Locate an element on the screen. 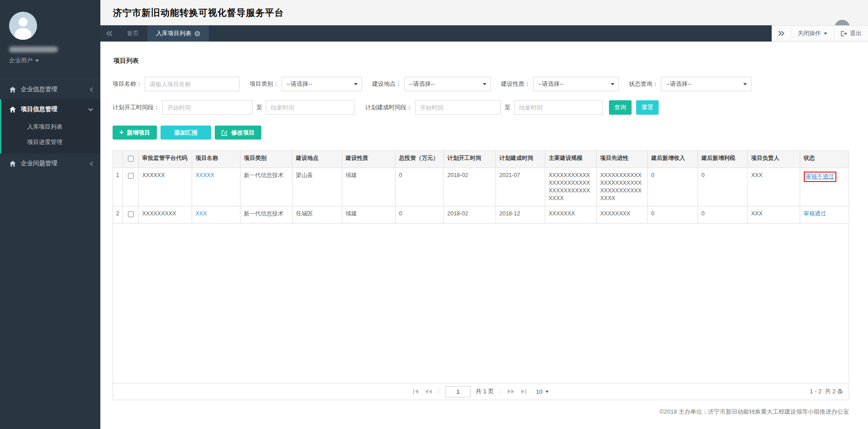 The width and height of the screenshot is (868, 429). logout-icon is located at coordinates (844, 33).